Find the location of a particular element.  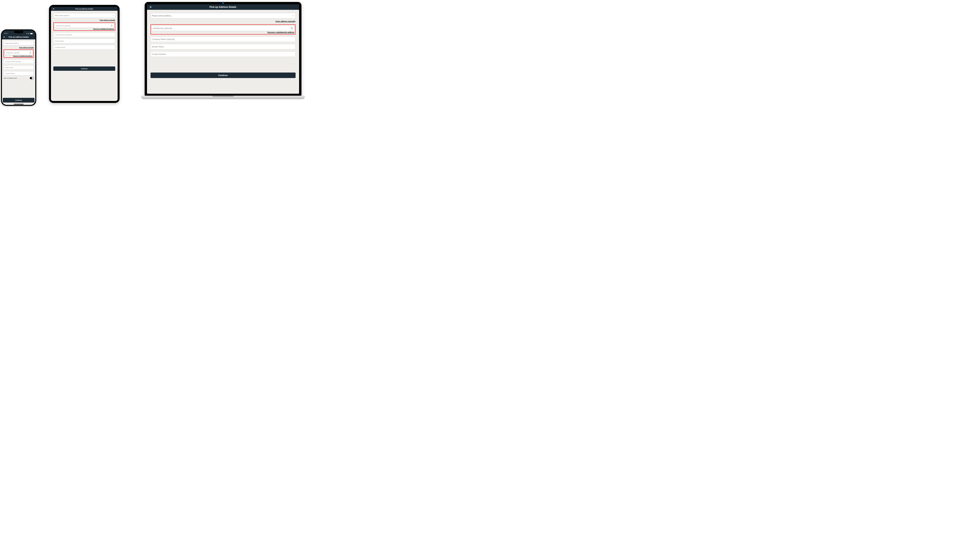

save-to-book-row: Save to address book is located at coordinates (19, 78).